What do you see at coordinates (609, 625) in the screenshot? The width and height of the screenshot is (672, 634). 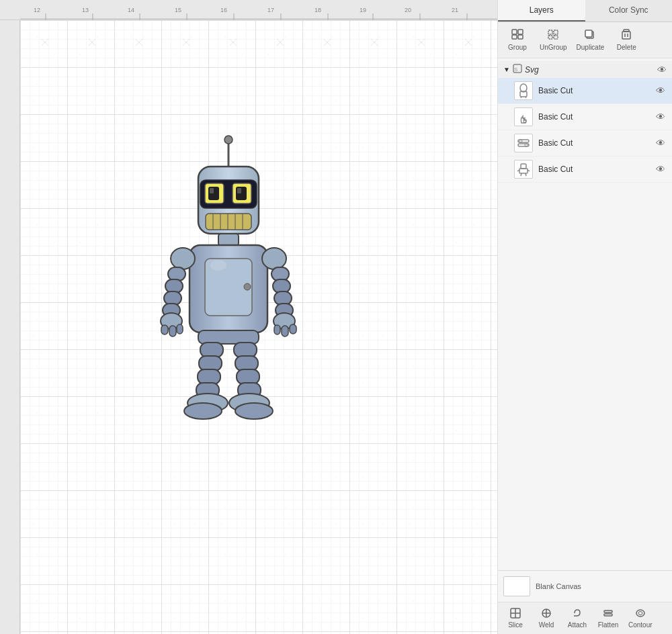 I see `flatten-label: Flatten` at bounding box center [609, 625].